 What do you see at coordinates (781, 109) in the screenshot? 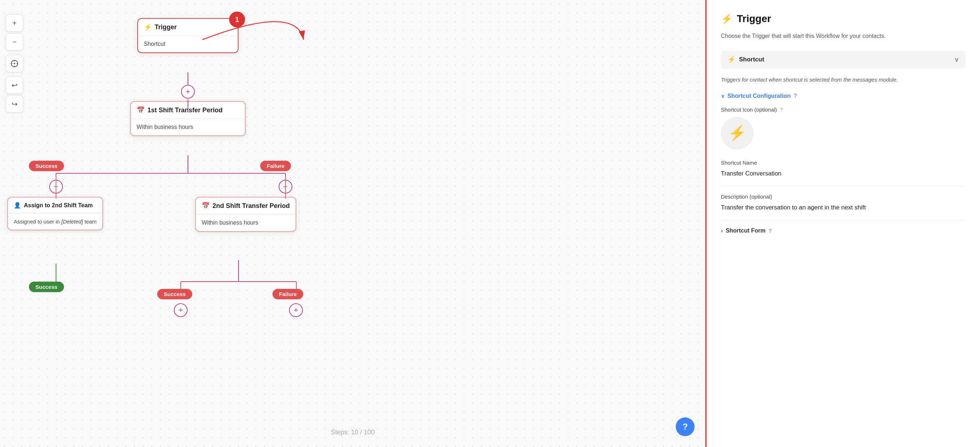
I see `shortcut-icon-help-icon: ?` at bounding box center [781, 109].